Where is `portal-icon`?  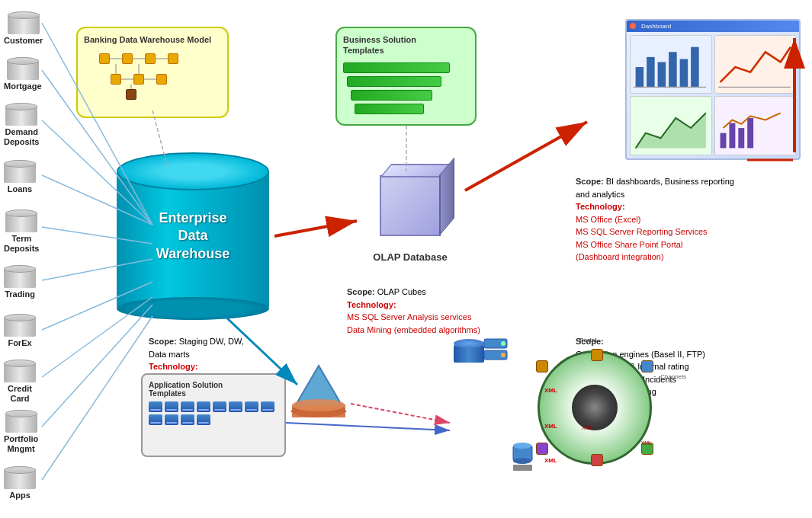
portal-icon is located at coordinates (496, 355).